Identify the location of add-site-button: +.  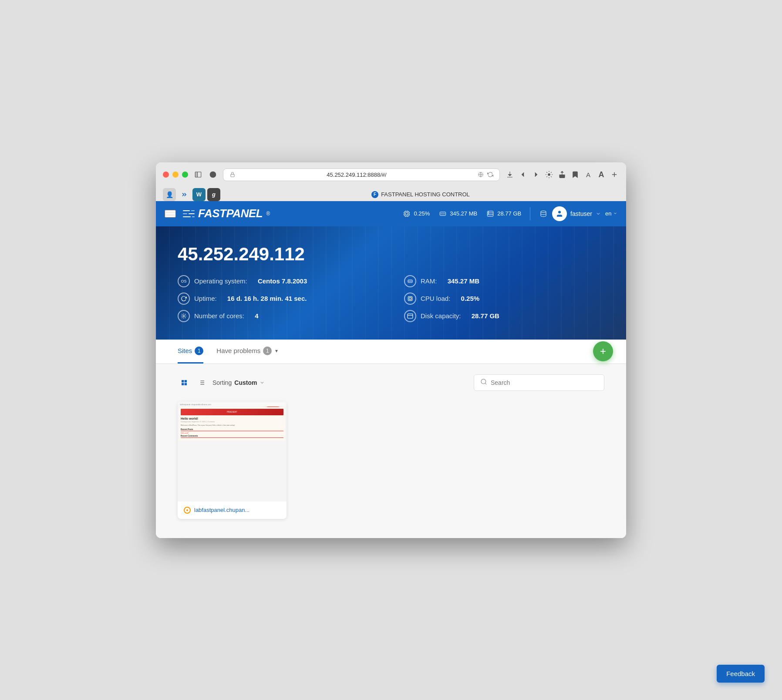
(603, 351).